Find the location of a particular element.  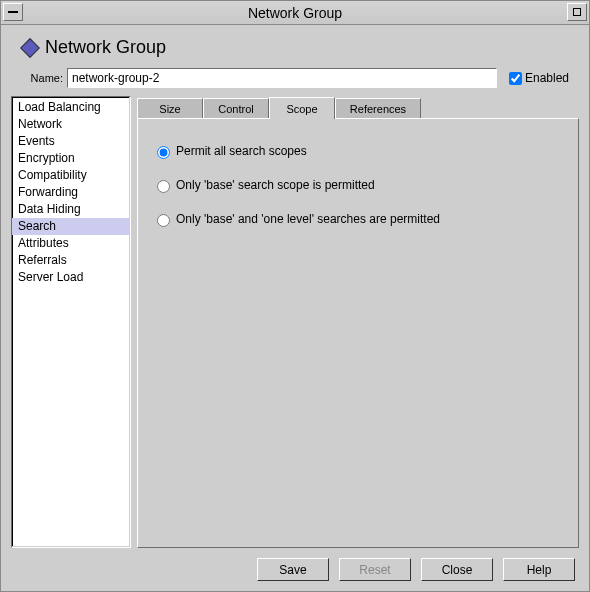

category-item-load-balancing: Load Balancing is located at coordinates (71, 108).